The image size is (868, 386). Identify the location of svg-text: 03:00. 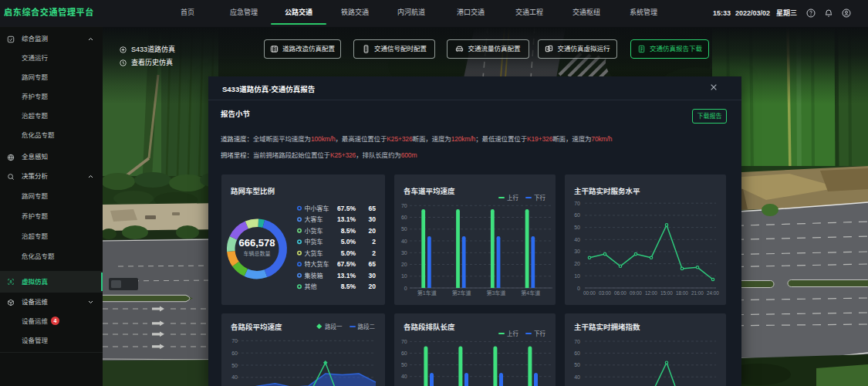
(605, 293).